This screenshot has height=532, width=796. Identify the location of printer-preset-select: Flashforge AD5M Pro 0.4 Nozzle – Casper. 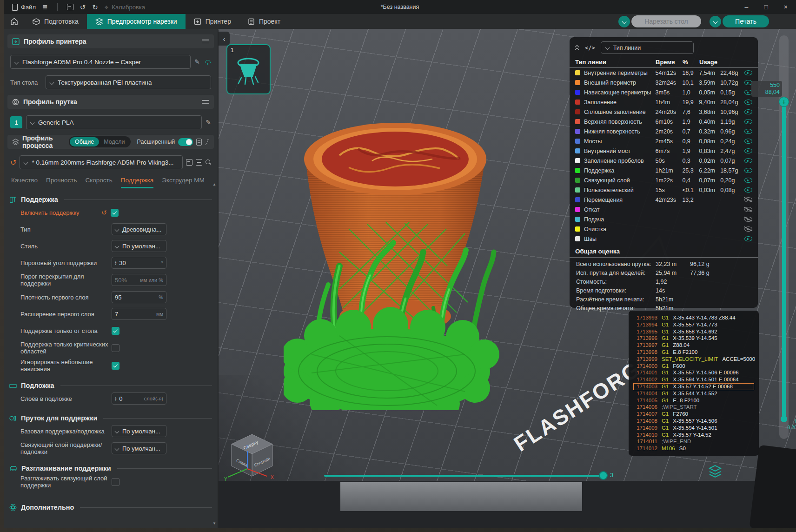
(100, 62).